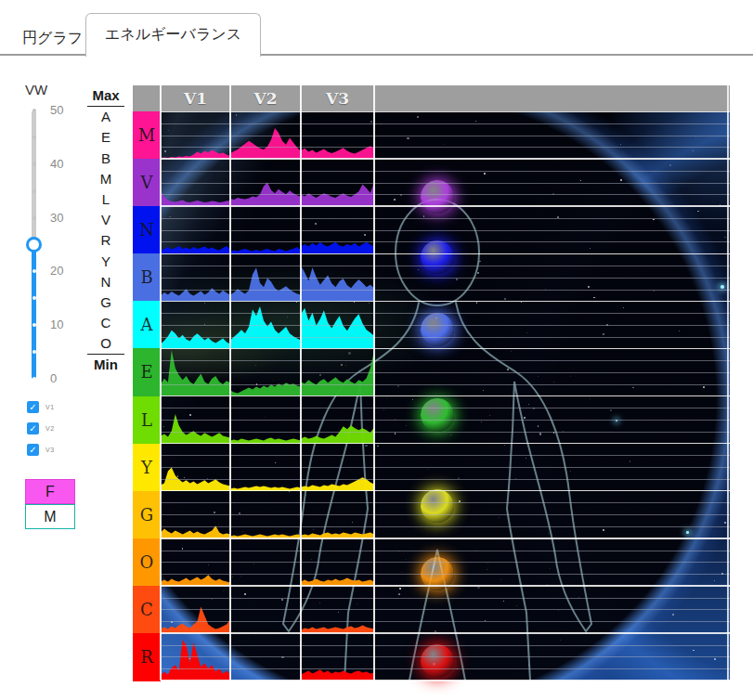  What do you see at coordinates (106, 282) in the screenshot?
I see `scale-legend-letter-N: N` at bounding box center [106, 282].